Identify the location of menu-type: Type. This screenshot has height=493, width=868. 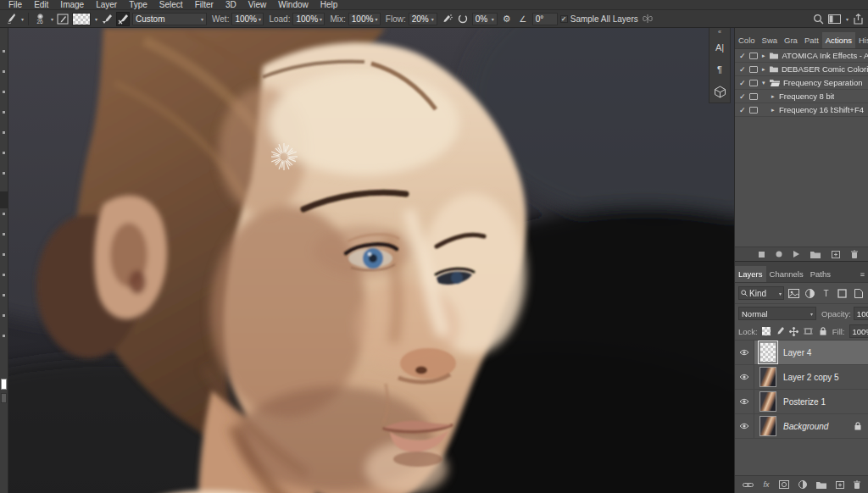
(138, 5).